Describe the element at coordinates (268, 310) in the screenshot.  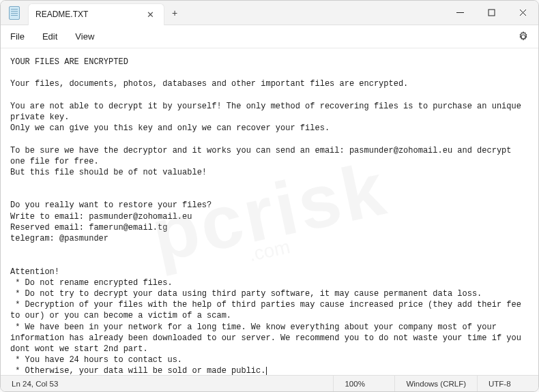
I see `doc-line: * Decryption of your files with the help…` at that location.